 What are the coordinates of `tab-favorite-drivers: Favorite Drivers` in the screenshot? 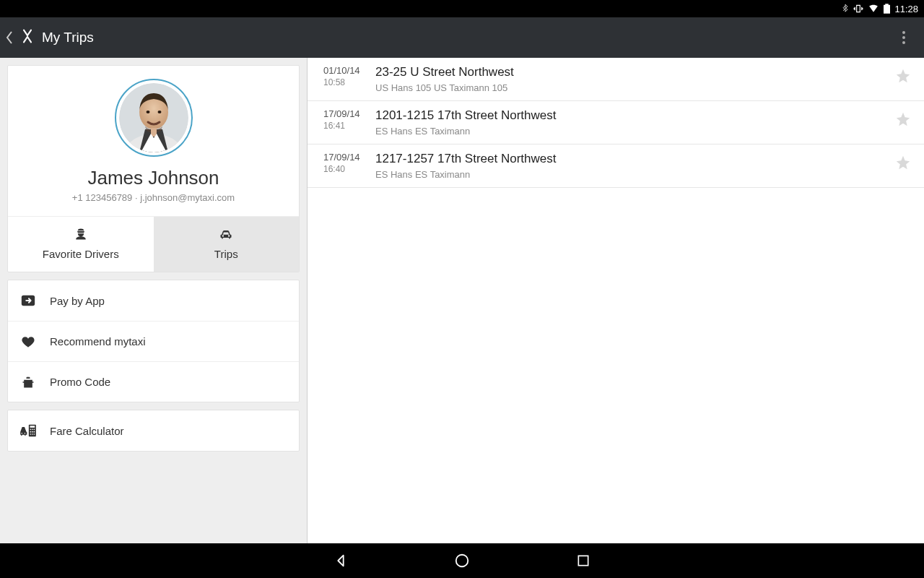 It's located at (81, 244).